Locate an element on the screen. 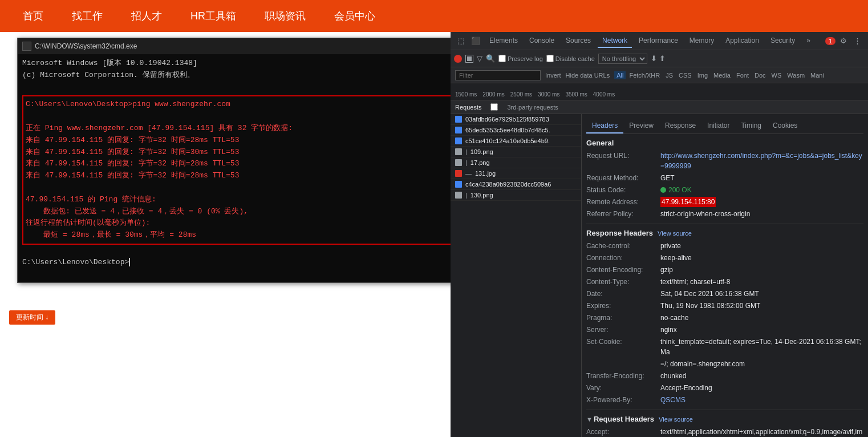 This screenshot has width=868, height=437. cmd-title-text: C:\WINDOWS\system32\cmd.exe is located at coordinates (86, 46).